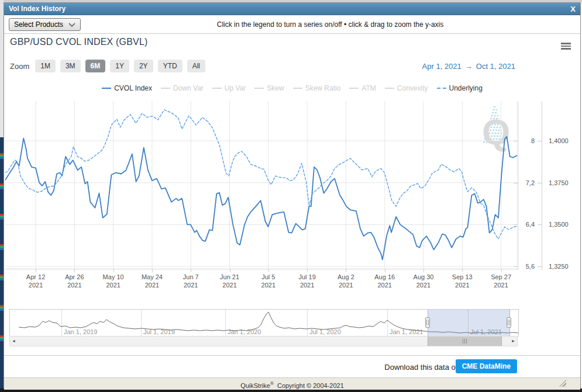 Image resolution: width=582 pixels, height=392 pixels. Describe the element at coordinates (469, 67) in the screenshot. I see `range-arrow-icon: →` at that location.